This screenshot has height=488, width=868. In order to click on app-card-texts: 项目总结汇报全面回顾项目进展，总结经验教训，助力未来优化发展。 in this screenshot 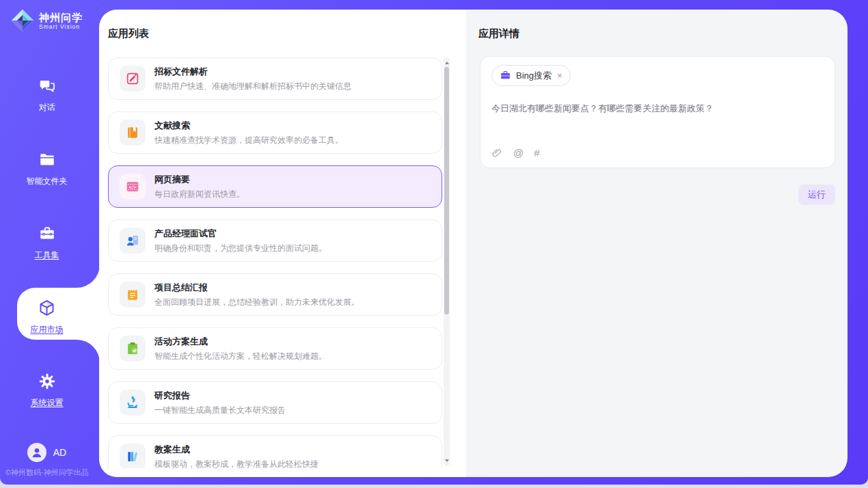, I will do `click(257, 295)`.